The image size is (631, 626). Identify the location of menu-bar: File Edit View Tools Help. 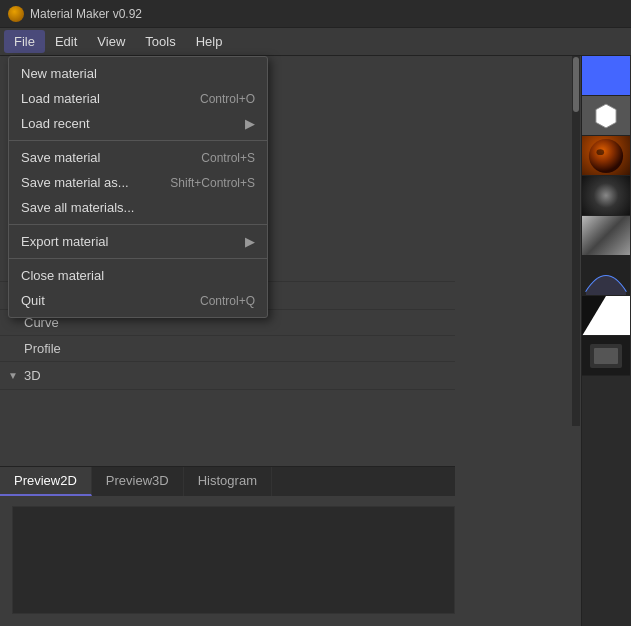
(316, 42).